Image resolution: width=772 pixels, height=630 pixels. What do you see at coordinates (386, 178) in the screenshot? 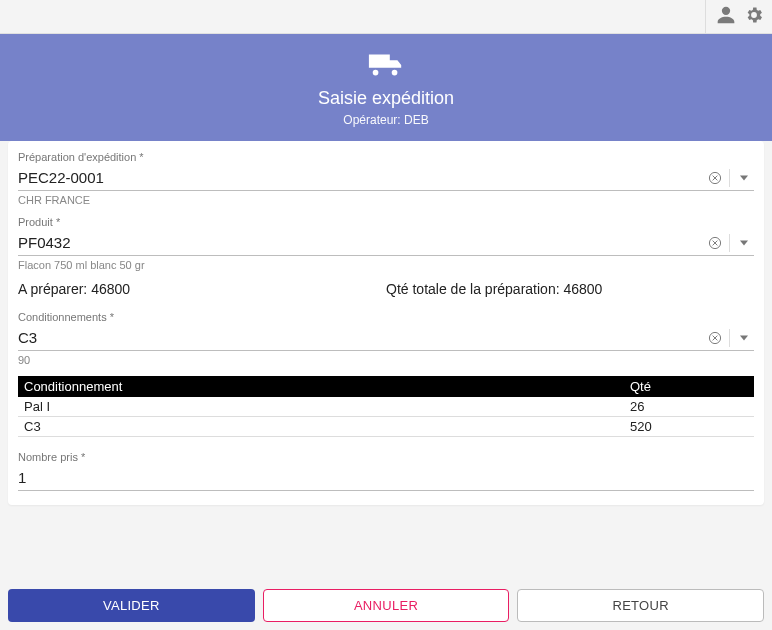
I see `field-preparation: Préparation d'expédition * CHR FRANCE` at bounding box center [386, 178].